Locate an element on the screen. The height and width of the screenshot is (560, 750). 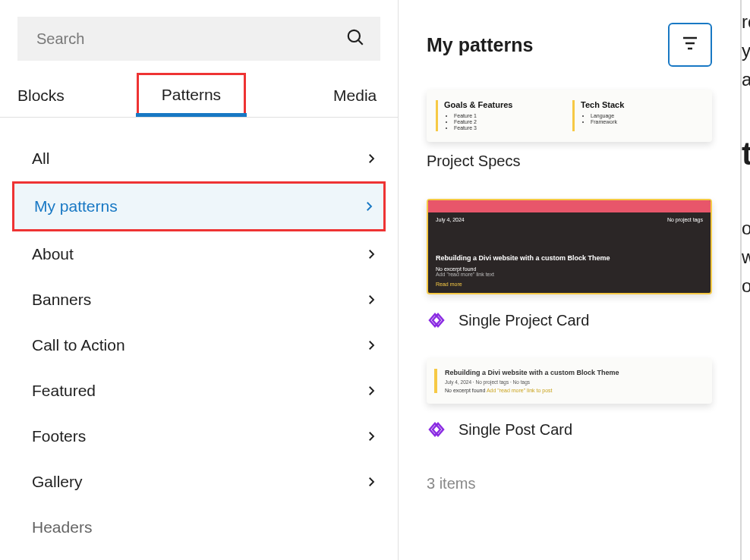
spec-item: Feature 3 is located at coordinates (509, 127).